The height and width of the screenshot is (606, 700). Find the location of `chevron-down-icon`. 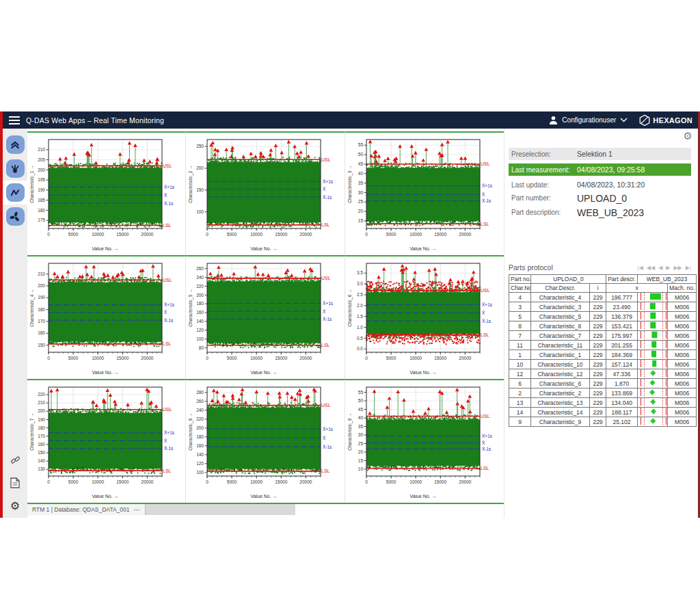

chevron-down-icon is located at coordinates (623, 120).